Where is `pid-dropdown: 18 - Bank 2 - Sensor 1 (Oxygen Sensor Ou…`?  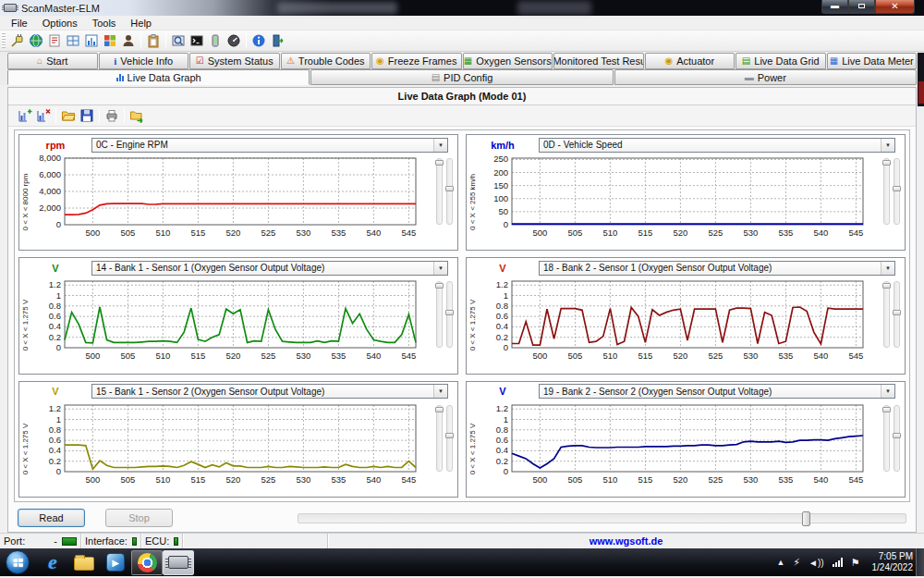
pid-dropdown: 18 - Bank 2 - Sensor 1 (Oxygen Sensor Ou… is located at coordinates (717, 268).